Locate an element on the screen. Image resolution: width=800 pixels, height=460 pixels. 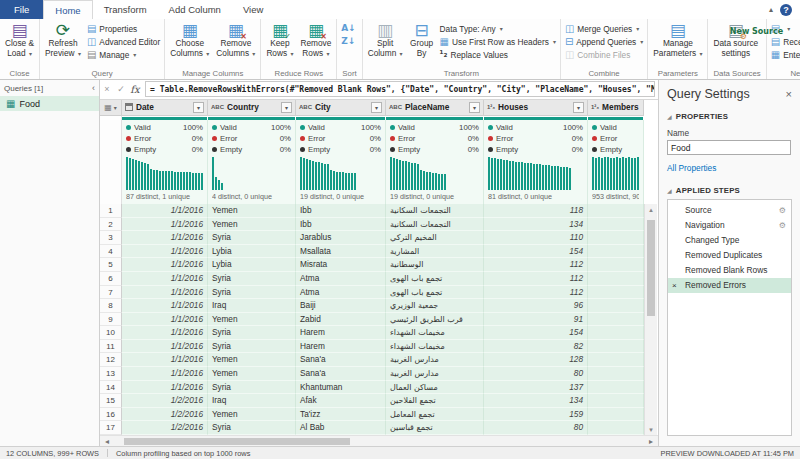
query-item-food: ▦Food is located at coordinates (50, 104).